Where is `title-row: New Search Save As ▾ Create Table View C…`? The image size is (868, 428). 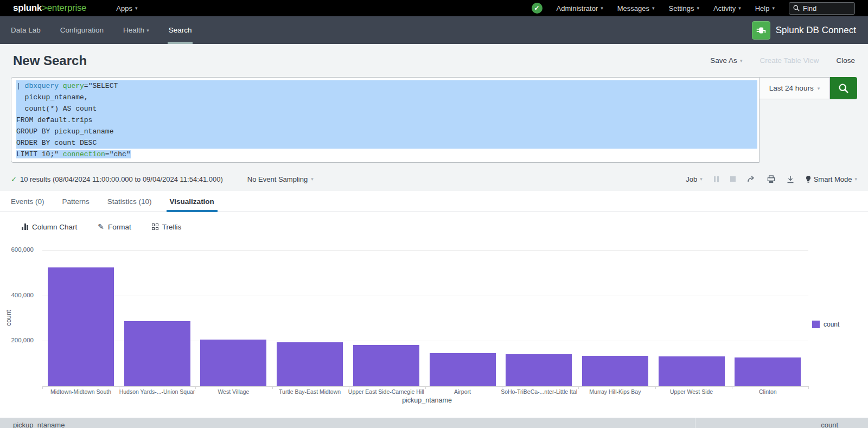 title-row: New Search Save As ▾ Create Table View C… is located at coordinates (434, 61).